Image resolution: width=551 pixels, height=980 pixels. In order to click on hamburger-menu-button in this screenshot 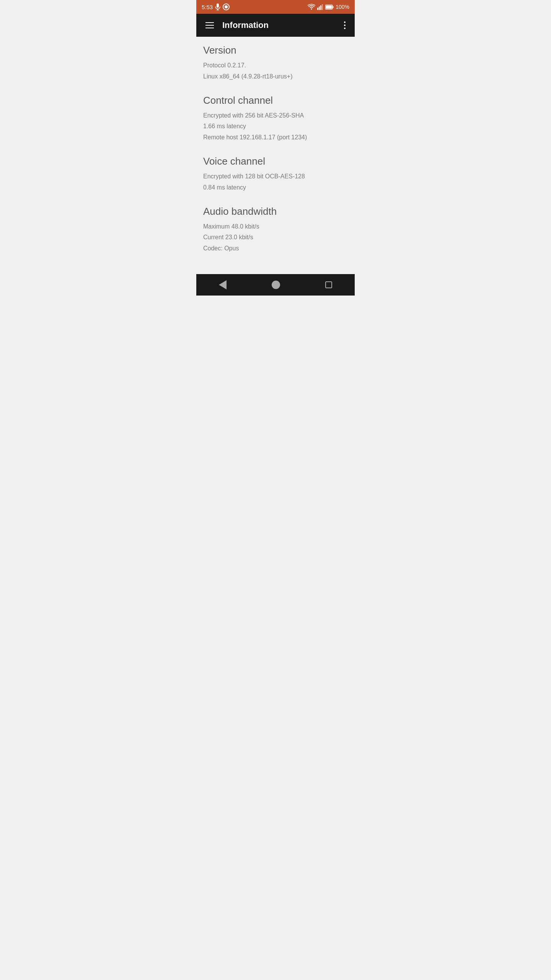, I will do `click(210, 25)`.